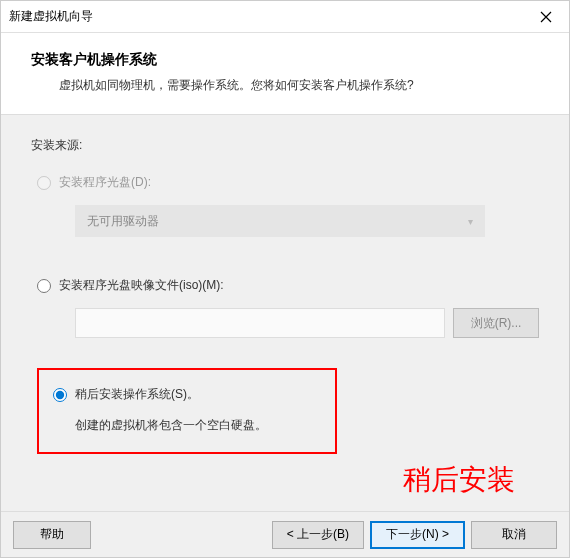  Describe the element at coordinates (496, 323) in the screenshot. I see `browse-button: 浏览(R)...` at that location.